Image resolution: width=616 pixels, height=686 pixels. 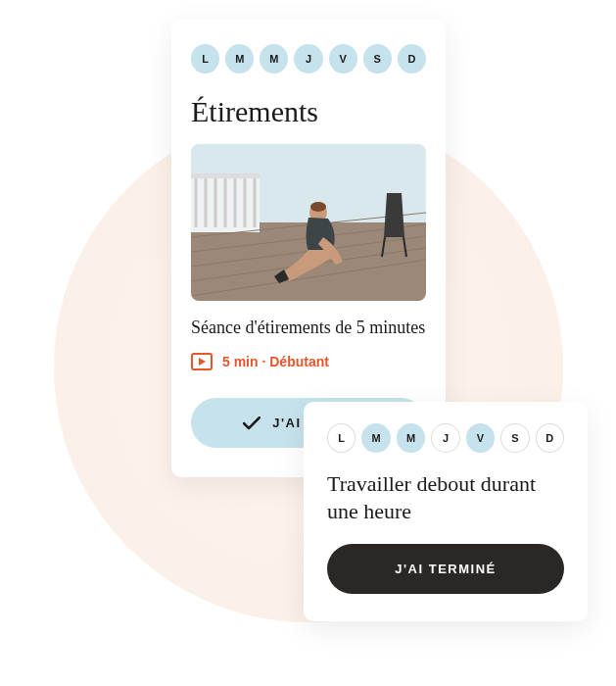 What do you see at coordinates (446, 568) in the screenshot?
I see `done-button-small: J'AI TERMINÉ` at bounding box center [446, 568].